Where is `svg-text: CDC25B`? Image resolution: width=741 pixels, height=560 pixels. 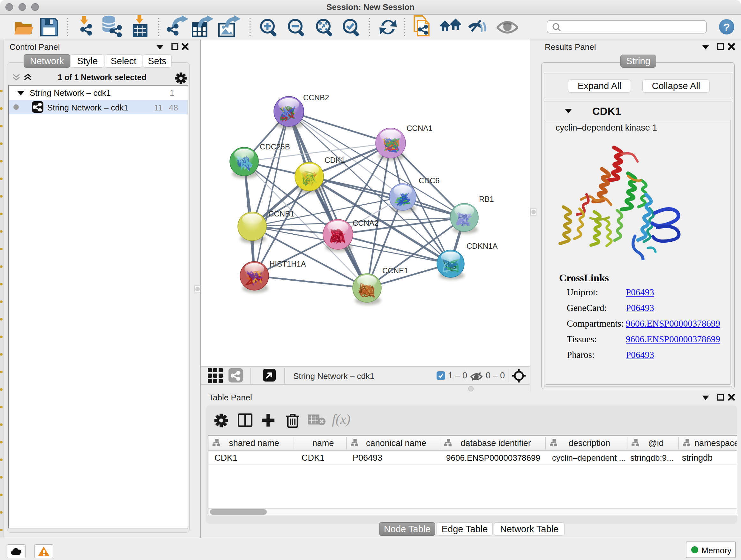
svg-text: CDC25B is located at coordinates (275, 147).